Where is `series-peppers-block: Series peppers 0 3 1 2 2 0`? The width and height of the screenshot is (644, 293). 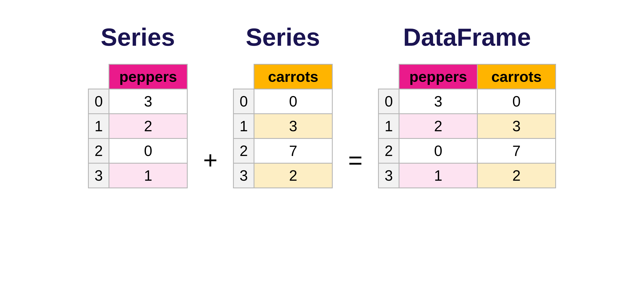 series-peppers-block: Series peppers 0 3 1 2 2 0 is located at coordinates (138, 106).